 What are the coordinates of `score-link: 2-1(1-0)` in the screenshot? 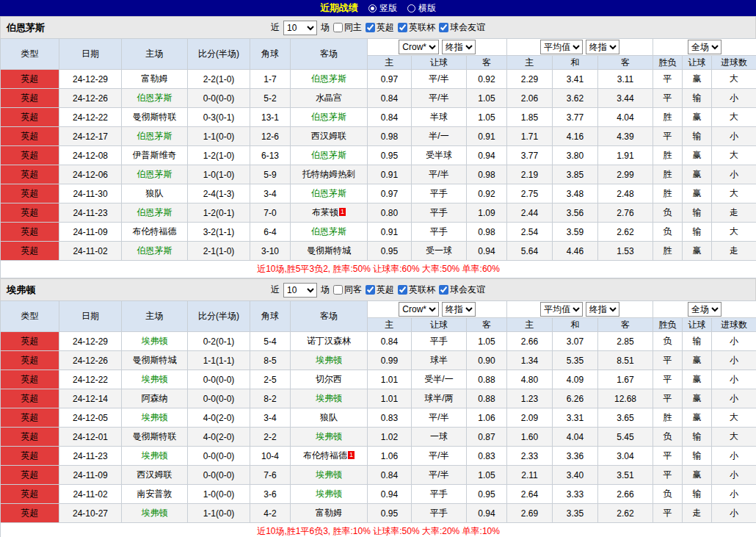 It's located at (219, 251).